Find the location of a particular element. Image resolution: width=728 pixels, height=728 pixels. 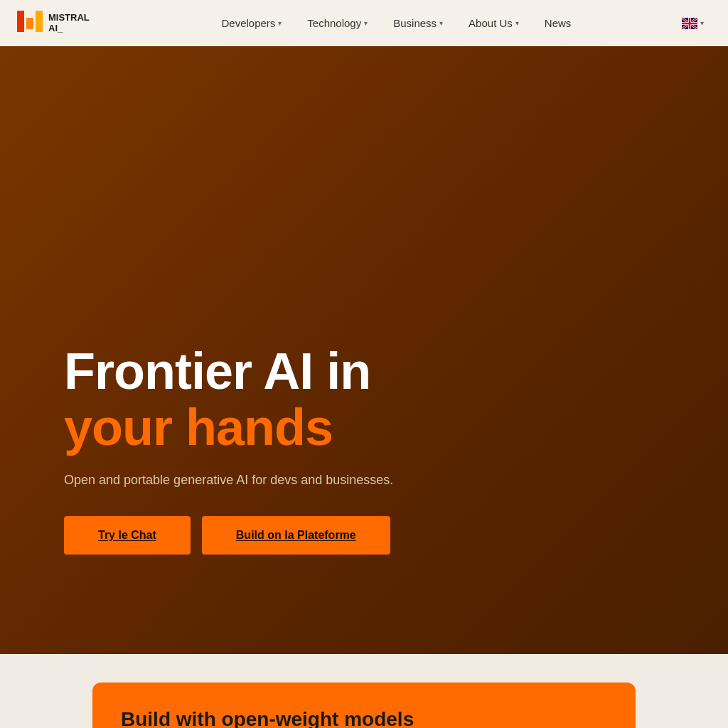

nav-item-about-us: About Us ▾ is located at coordinates (493, 23).